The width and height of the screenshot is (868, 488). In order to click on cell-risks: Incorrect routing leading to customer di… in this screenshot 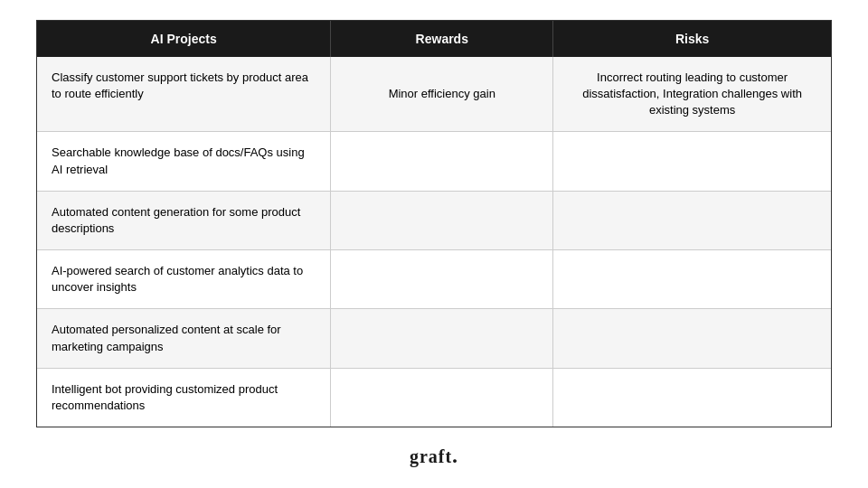, I will do `click(693, 94)`.